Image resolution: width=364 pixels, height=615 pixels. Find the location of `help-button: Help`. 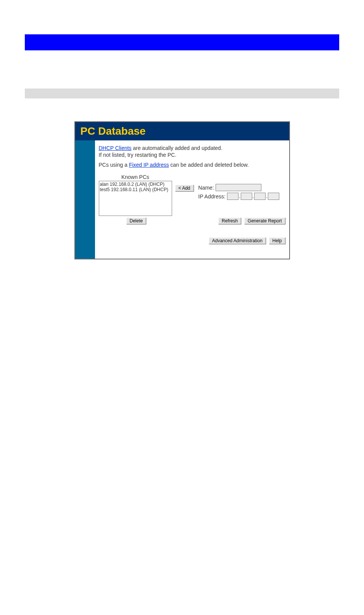

help-button: Help is located at coordinates (277, 241).